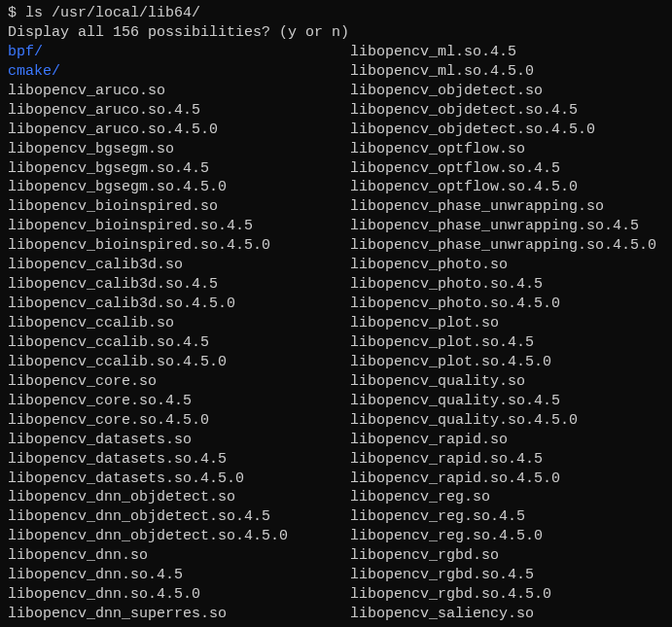  Describe the element at coordinates (508, 91) in the screenshot. I see `file-entry: libopencv_objdetect.so` at that location.